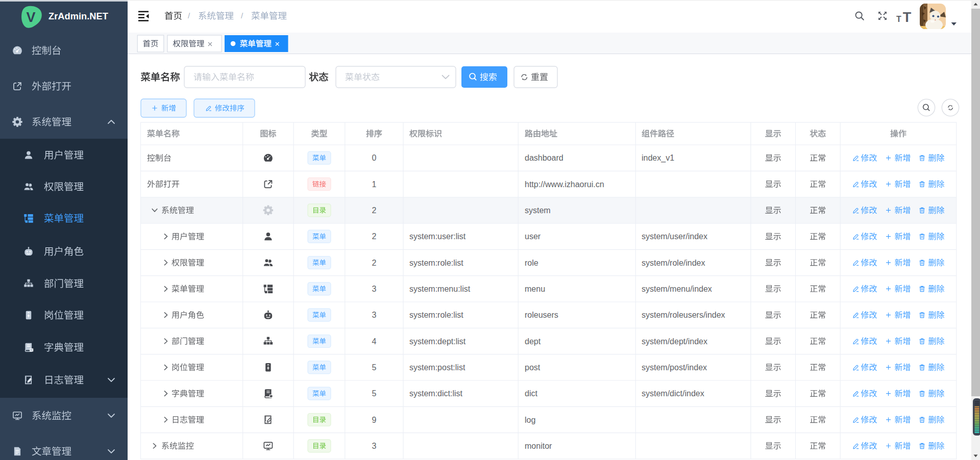 The width and height of the screenshot is (980, 460). I want to click on svg-text: log, so click(530, 420).